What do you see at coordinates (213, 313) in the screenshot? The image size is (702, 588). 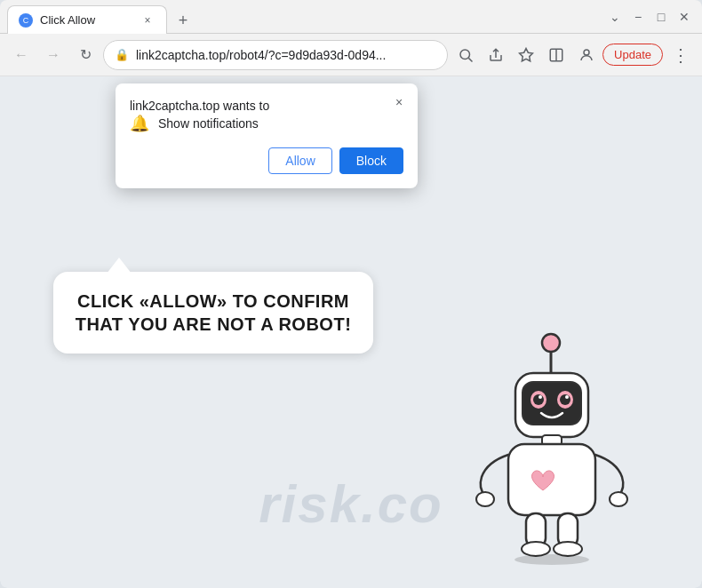 I see `bubble-text: CLICK «ALLOW» TO CONFIRM THAT YOU ARE NO…` at bounding box center [213, 313].